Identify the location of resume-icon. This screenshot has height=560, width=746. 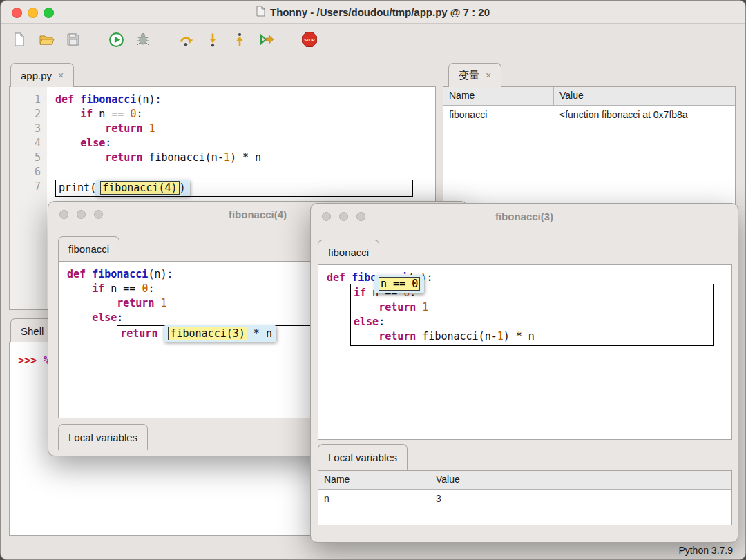
(267, 39).